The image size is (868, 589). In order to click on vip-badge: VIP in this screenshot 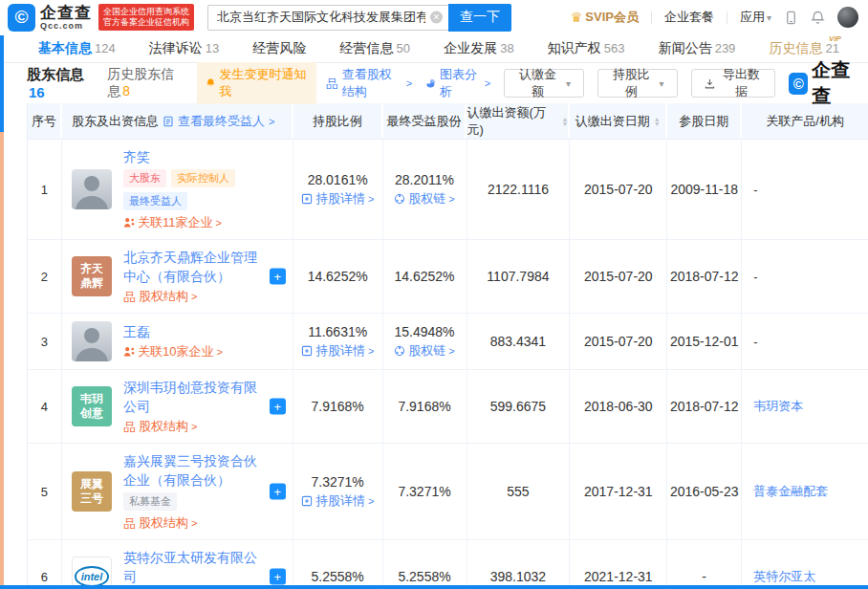, I will do `click(835, 38)`.